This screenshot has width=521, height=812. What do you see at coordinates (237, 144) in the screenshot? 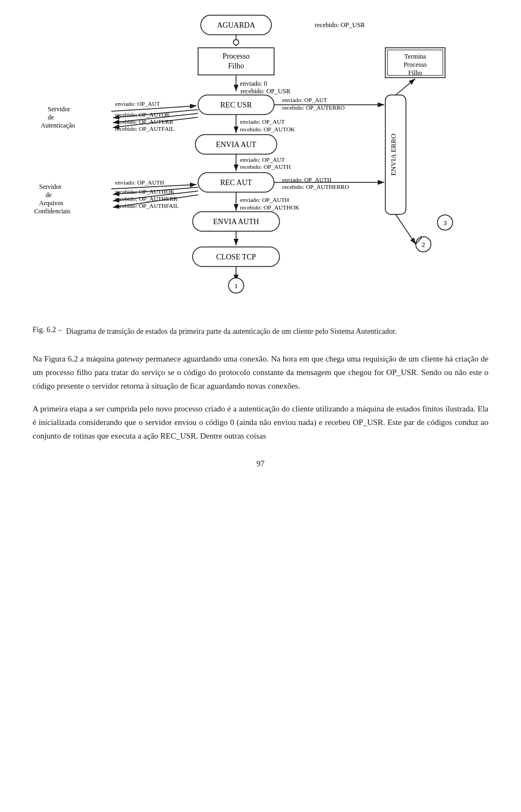
I see `envia-aut-label: ENVIA AUT` at bounding box center [237, 144].